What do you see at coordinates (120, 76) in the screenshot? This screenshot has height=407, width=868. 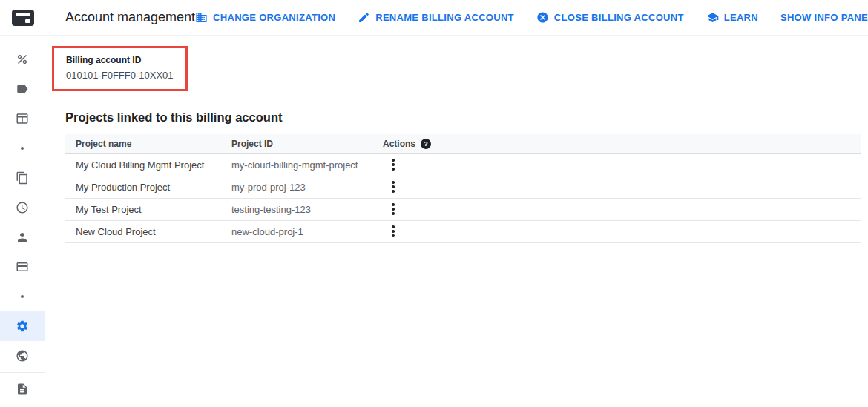 I see `billing-account-id-value: 010101-F0FFF0-10XX01` at bounding box center [120, 76].